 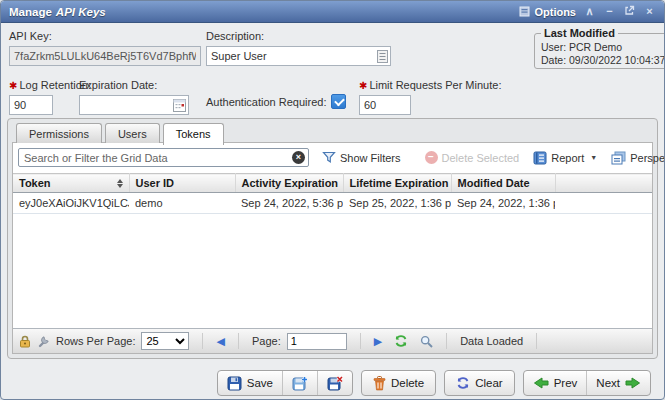 I want to click on table-row: eyJ0eXAiOiJKV1QiLCJ...demoSep 24, 2022, …, so click(x=332, y=204).